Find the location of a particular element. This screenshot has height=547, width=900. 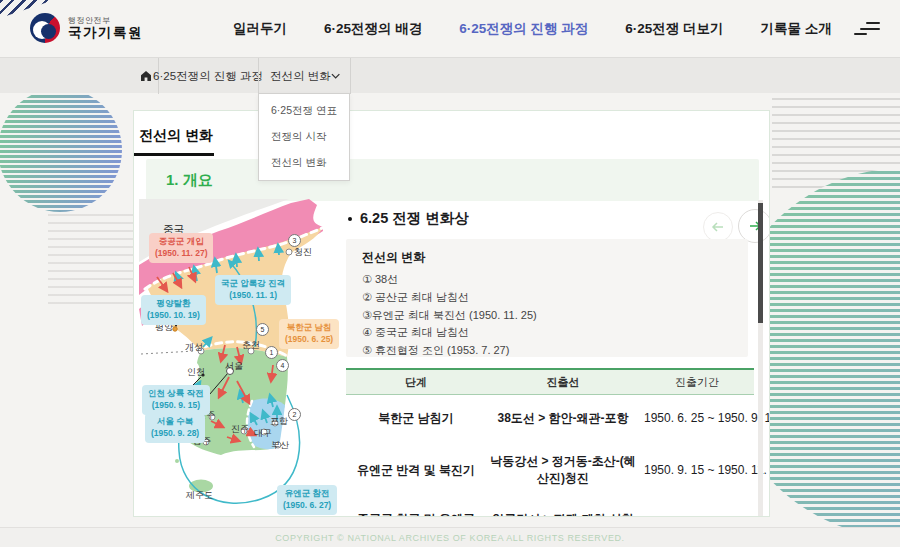

map-marker-4: 4 is located at coordinates (282, 366).